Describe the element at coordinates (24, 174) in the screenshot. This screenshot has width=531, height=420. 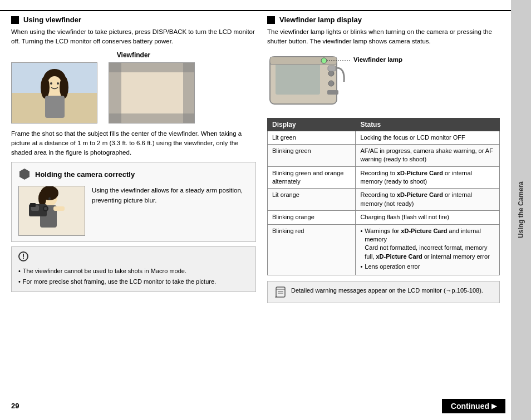
I see `hexagon-icon` at that location.